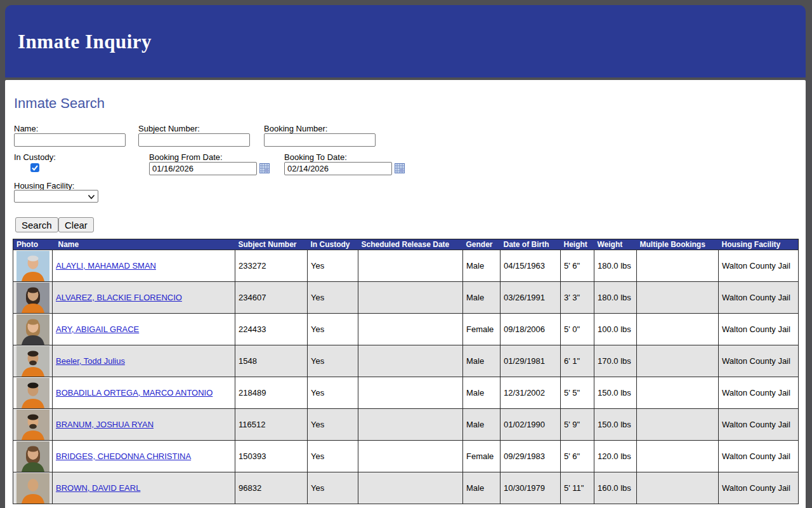 This screenshot has height=508, width=812. Describe the element at coordinates (577, 361) in the screenshot. I see `inmate-height-cell: 6' 1"` at that location.